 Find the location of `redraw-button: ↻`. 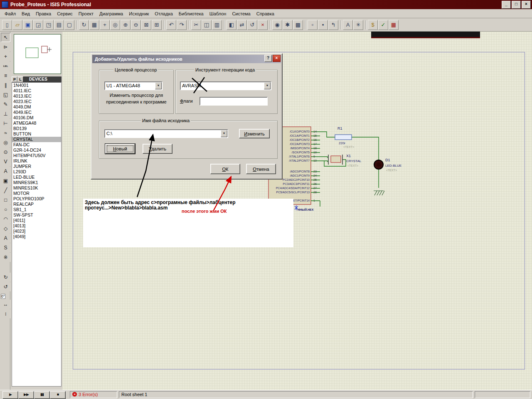

redraw-button: ↻ is located at coordinates (84, 25).